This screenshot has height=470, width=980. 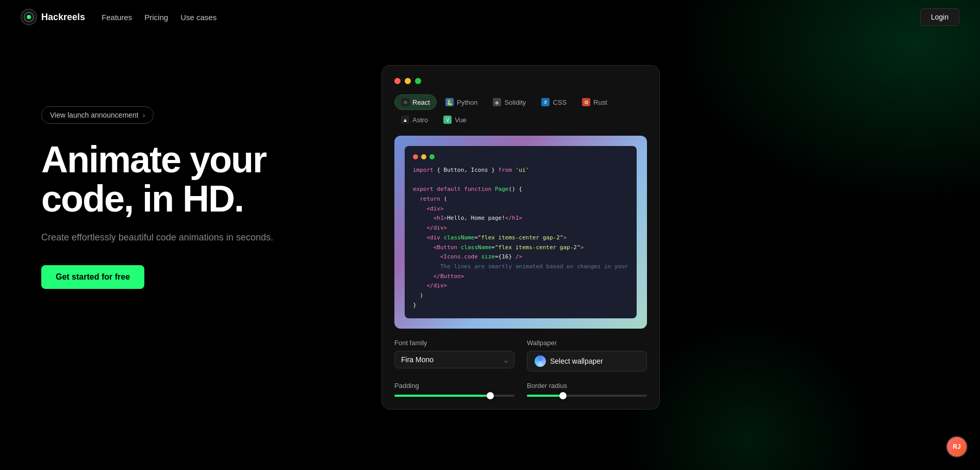 I want to click on sliders-row: Padding Border radius, so click(x=521, y=389).